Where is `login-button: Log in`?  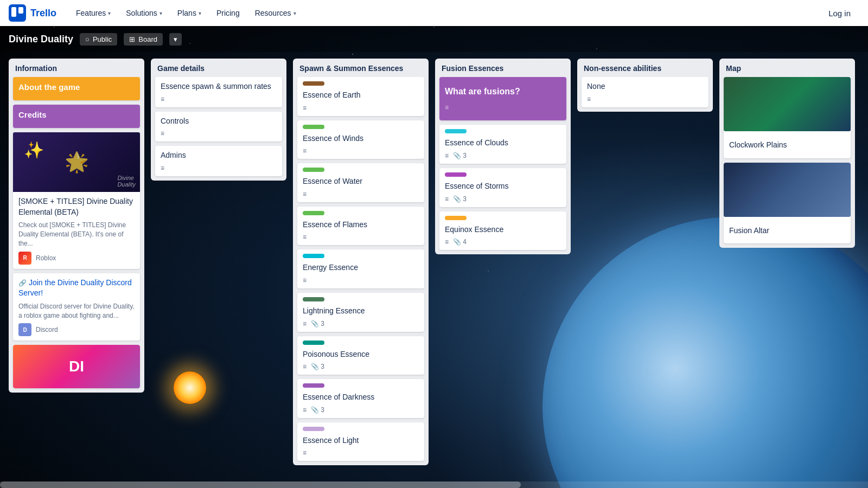 login-button: Log in is located at coordinates (840, 13).